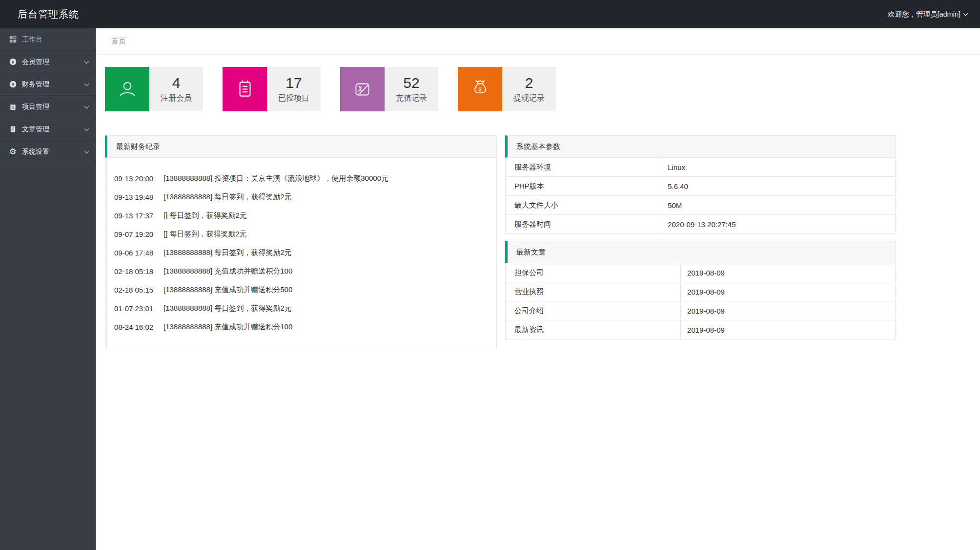 The image size is (980, 550). Describe the element at coordinates (301, 147) in the screenshot. I see `panel-title: 最新财务纪录` at that location.